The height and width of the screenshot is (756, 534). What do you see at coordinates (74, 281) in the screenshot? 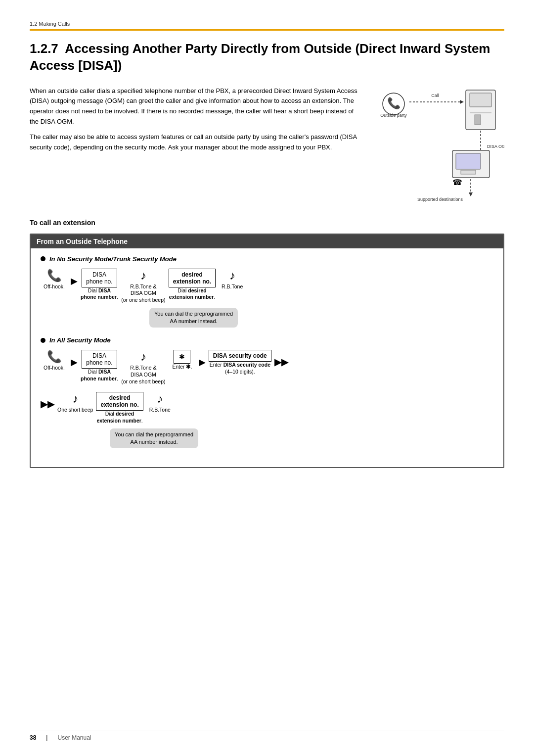
I see `mode1-arrow1: ▶` at bounding box center [74, 281].